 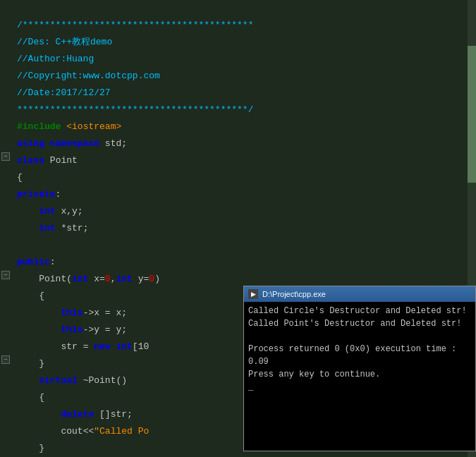 I want to click on code-line-23: {, so click(x=31, y=398).